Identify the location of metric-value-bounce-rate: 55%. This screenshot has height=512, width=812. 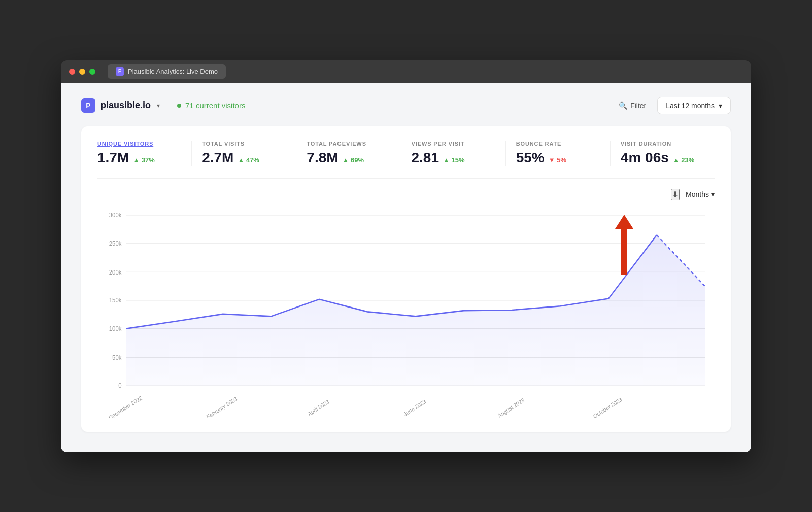
(530, 158).